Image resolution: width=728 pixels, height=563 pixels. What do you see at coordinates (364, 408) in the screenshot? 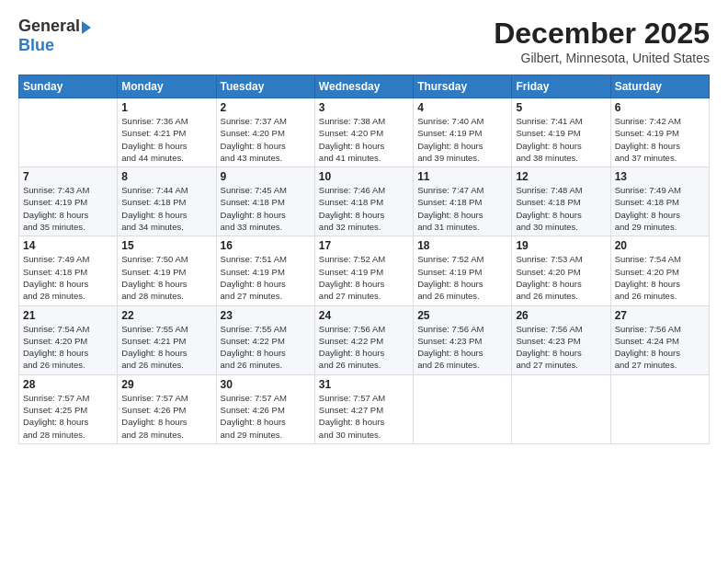
I see `day-cell: 31Sunrise: 7:57 AM Sunset: 4:27 PM Dayli…` at bounding box center [364, 408].